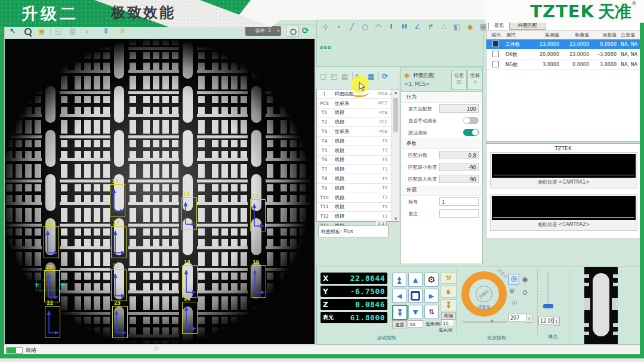 The image size is (644, 362). I want to click on jog-right-button: ▶, so click(432, 296).